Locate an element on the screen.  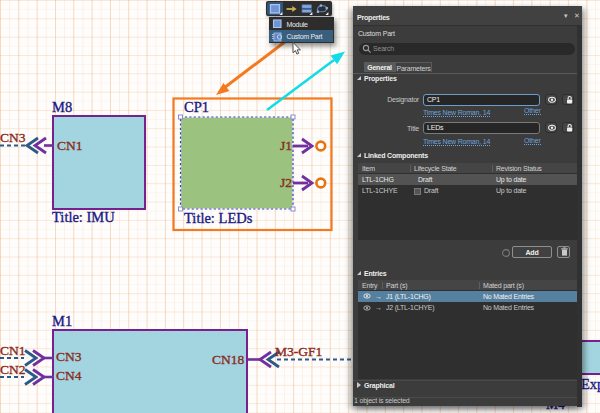
svg-text: CN4 is located at coordinates (69, 376).